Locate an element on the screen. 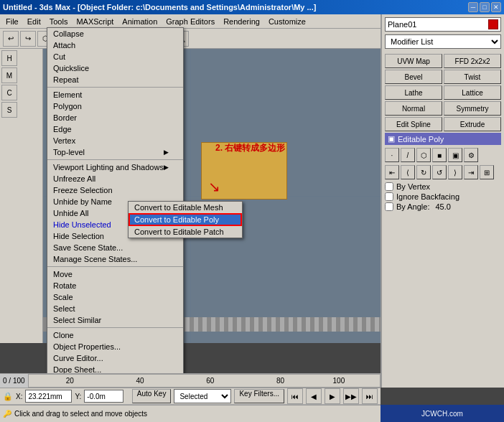  ignore-backfacing-label: Ignore Backfacing is located at coordinates (428, 197).